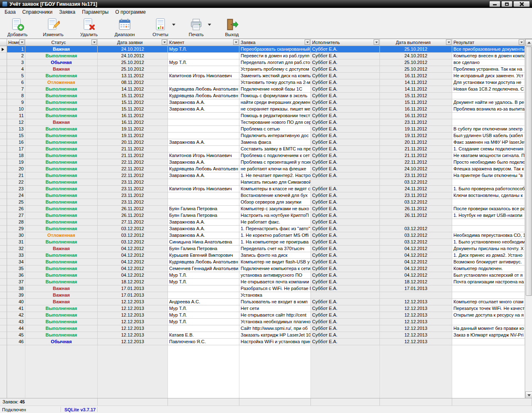 The width and height of the screenshot is (532, 413). Describe the element at coordinates (174, 25) in the screenshot. I see `toolbar-reports-dropdown-arrow` at that location.